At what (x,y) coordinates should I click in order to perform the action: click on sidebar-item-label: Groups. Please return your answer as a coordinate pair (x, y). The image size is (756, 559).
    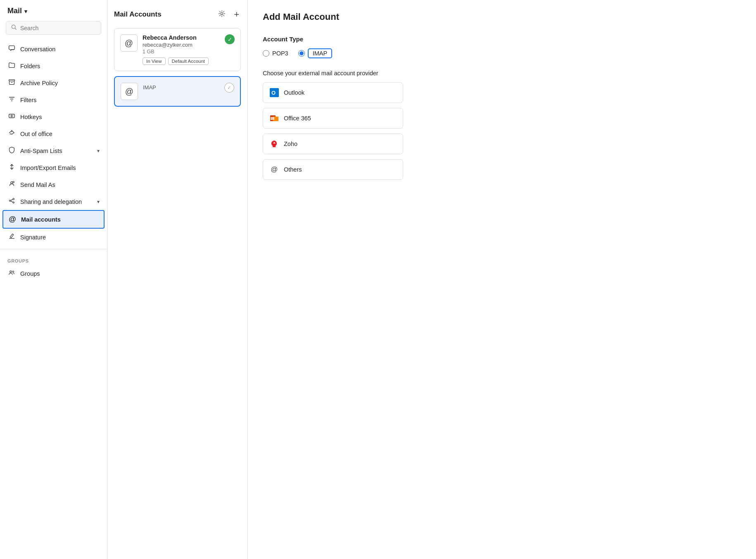
    Looking at the image, I should click on (30, 274).